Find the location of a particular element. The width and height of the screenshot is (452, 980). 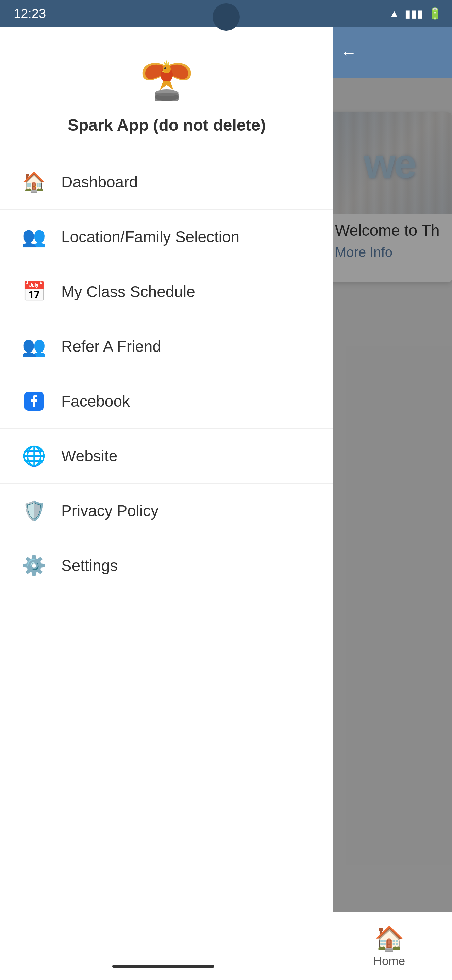

home-nav-label: Home is located at coordinates (389, 961).